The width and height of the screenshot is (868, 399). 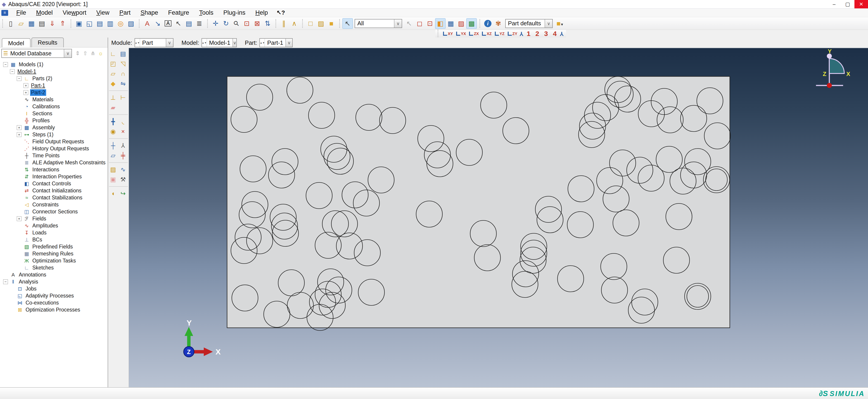 What do you see at coordinates (54, 233) in the screenshot?
I see `tree-item-loads: ↧Loads` at bounding box center [54, 233].